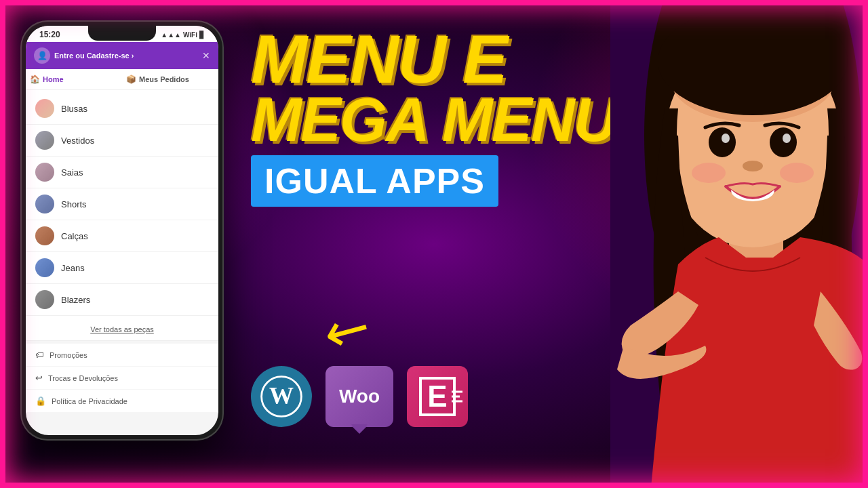 The height and width of the screenshot is (488, 868). Describe the element at coordinates (441, 60) in the screenshot. I see `headline-line1: MENU E` at that location.